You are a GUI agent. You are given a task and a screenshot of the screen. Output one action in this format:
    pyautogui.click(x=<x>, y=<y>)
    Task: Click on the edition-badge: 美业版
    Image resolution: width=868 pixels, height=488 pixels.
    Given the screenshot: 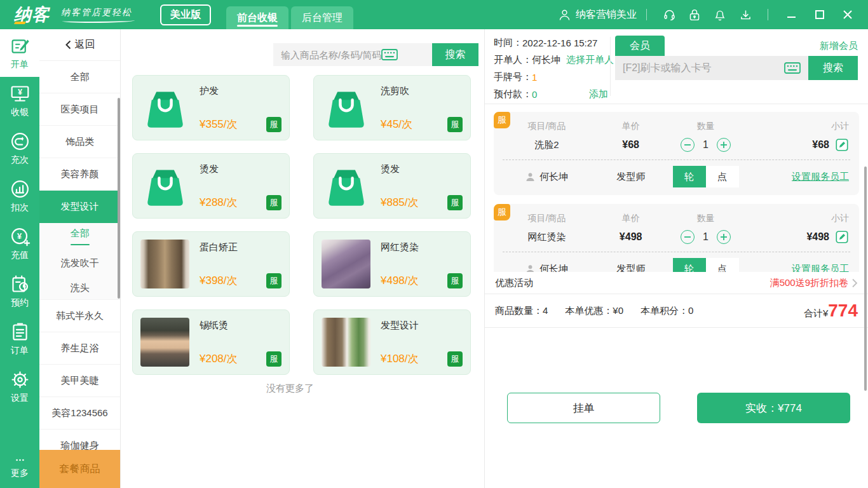 What is the action you would take?
    pyautogui.click(x=186, y=15)
    